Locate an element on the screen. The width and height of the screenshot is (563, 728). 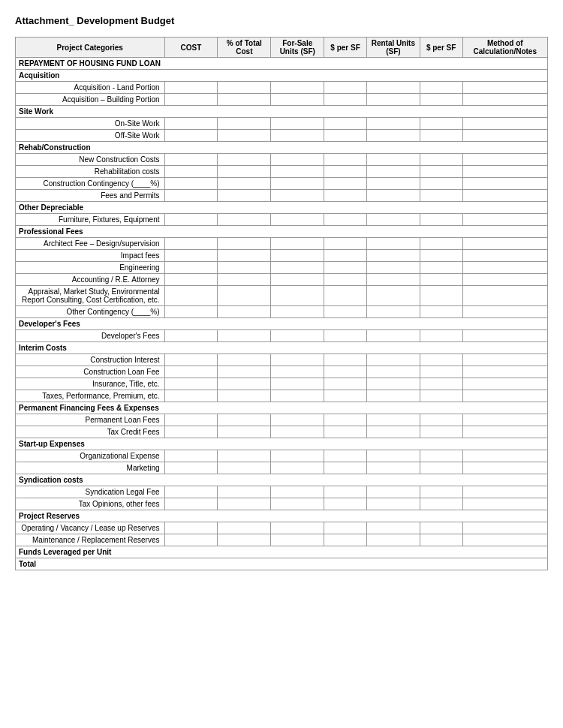
row-label: Construction Loan Fee is located at coordinates (90, 372).